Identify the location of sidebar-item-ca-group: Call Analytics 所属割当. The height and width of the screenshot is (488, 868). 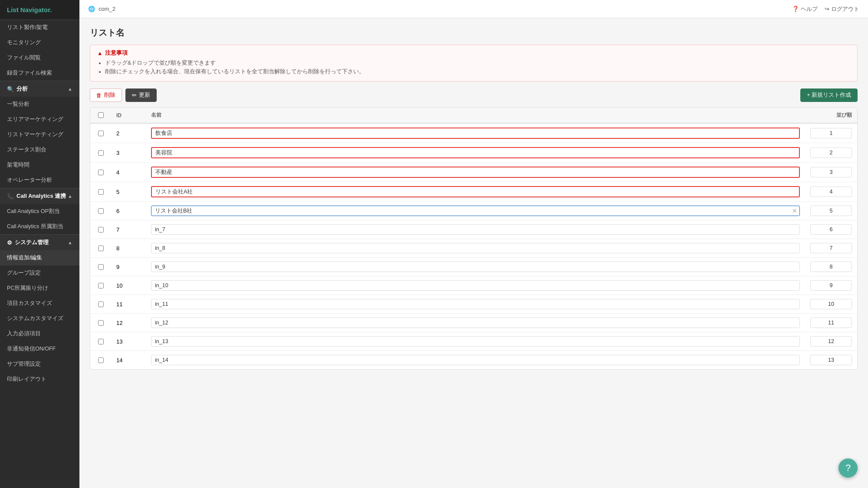
(40, 226).